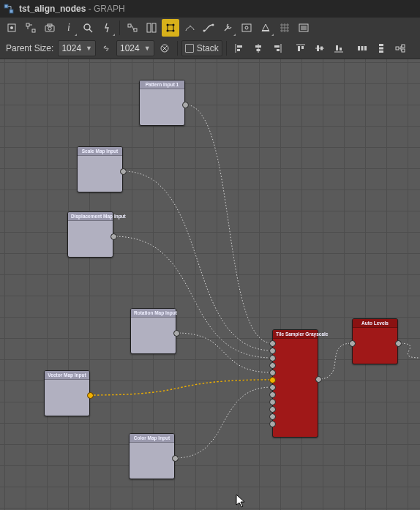 The image size is (420, 510). What do you see at coordinates (296, 334) in the screenshot?
I see `node-title: Tile Sampler Grayscale` at bounding box center [296, 334].